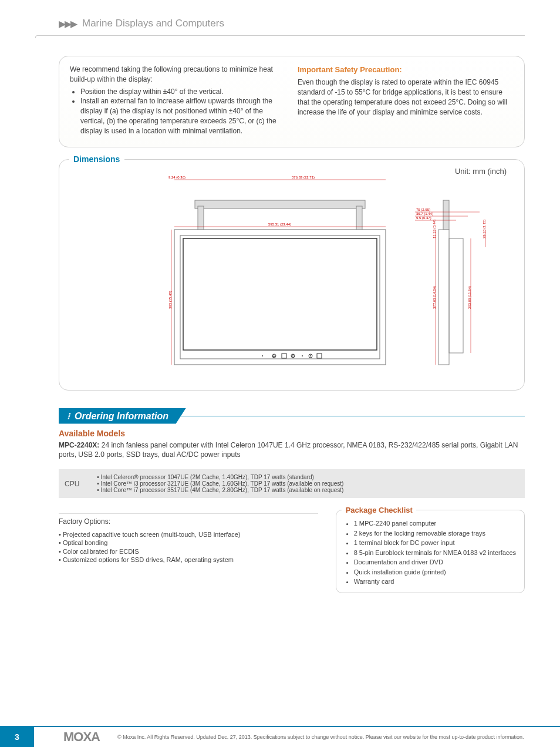  I want to click on factory-line: • Optical bonding, so click(188, 543).